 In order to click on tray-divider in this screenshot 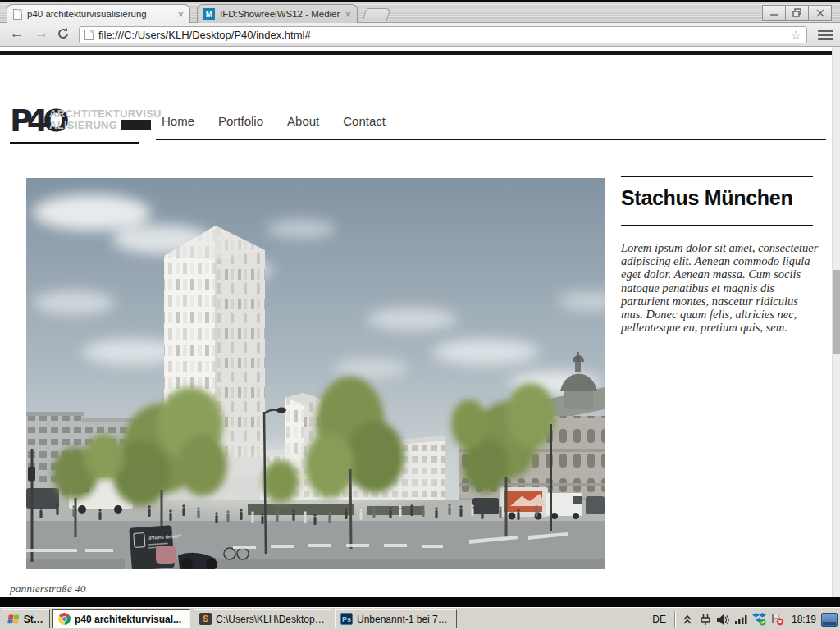, I will do `click(675, 619)`.